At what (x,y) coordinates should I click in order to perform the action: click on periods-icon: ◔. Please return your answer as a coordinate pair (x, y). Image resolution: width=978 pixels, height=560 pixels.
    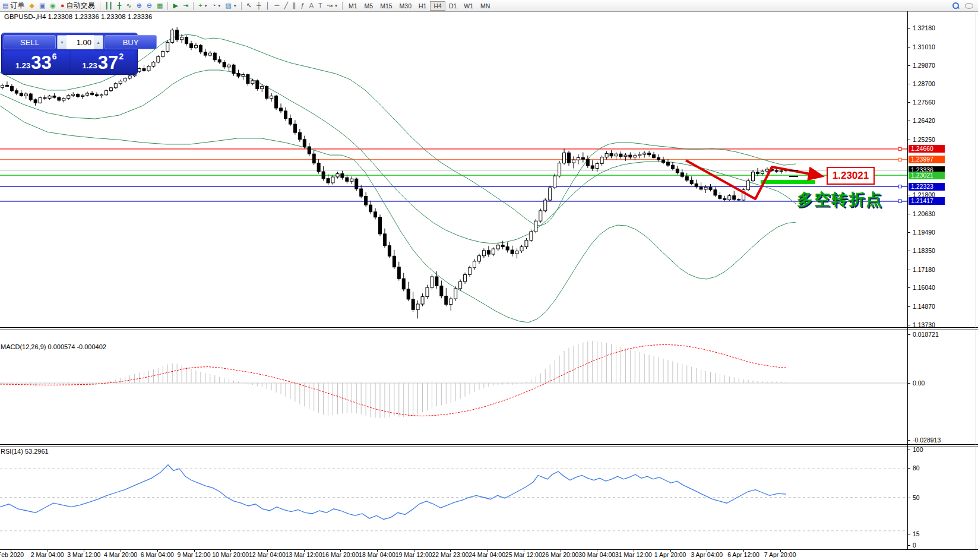
    Looking at the image, I should click on (214, 6).